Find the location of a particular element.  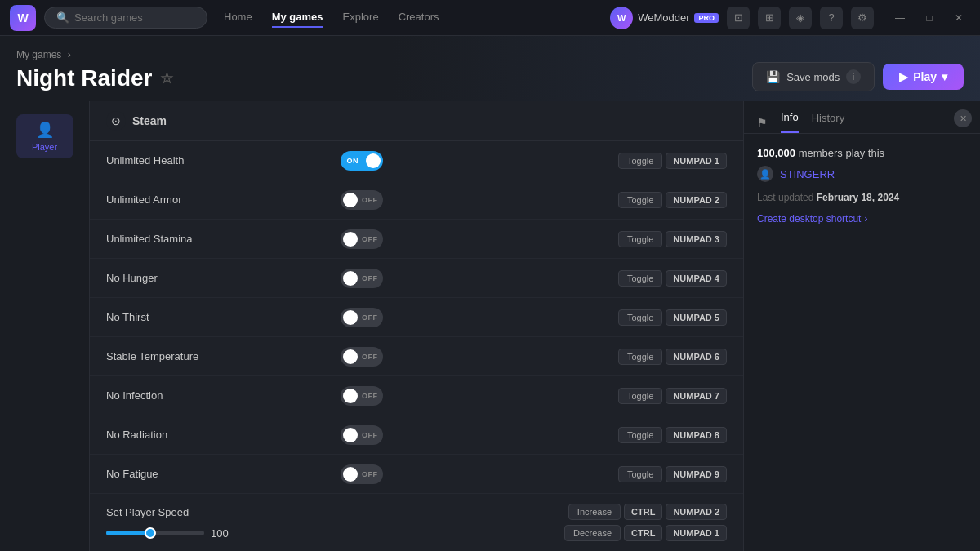

table-row: No Thirst OFF Toggle NUMPAD 5 is located at coordinates (416, 318).